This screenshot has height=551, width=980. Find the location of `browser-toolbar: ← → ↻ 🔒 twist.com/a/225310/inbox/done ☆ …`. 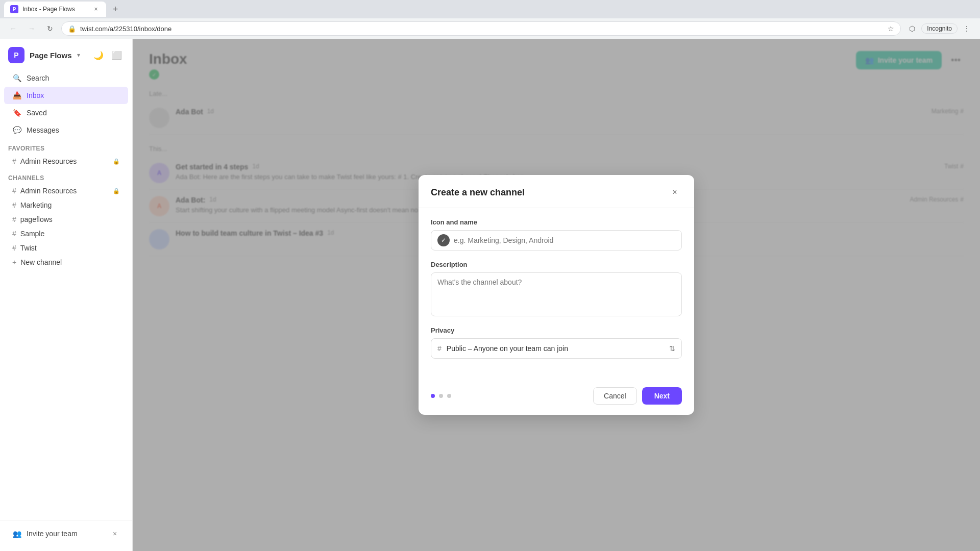

browser-toolbar: ← → ↻ 🔒 twist.com/a/225310/inbox/done ☆ … is located at coordinates (490, 29).